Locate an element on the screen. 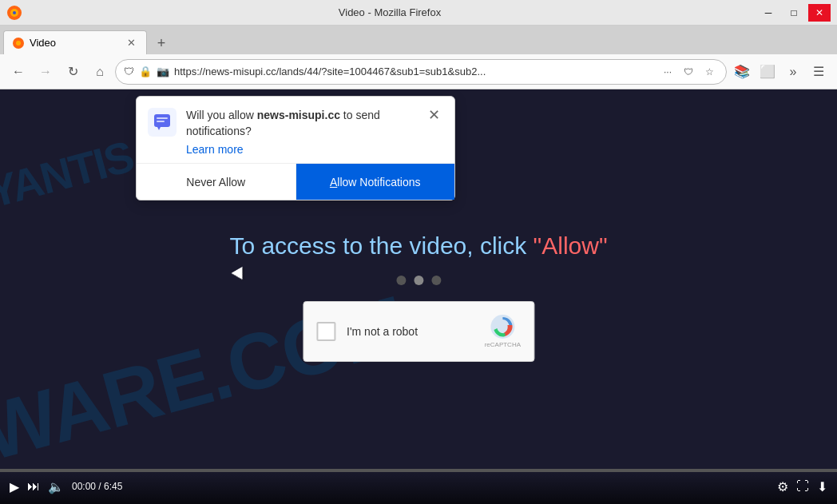 This screenshot has width=837, height=504. toolbar-actions: 📚 ⬜ » ☰ is located at coordinates (780, 72).